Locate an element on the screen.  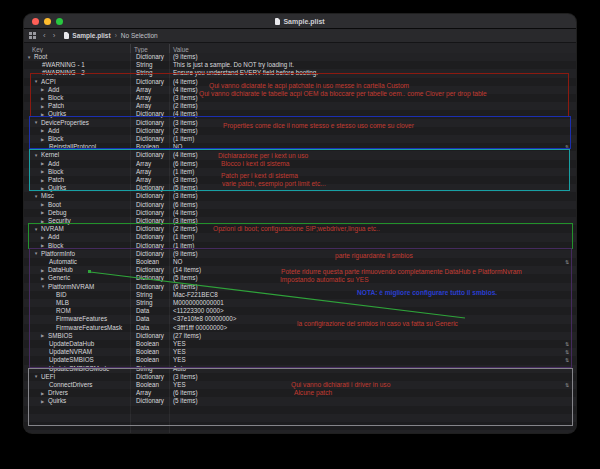
plist-row-debug: ▶DebugDictionary(4 items) is located at coordinates (300, 213).